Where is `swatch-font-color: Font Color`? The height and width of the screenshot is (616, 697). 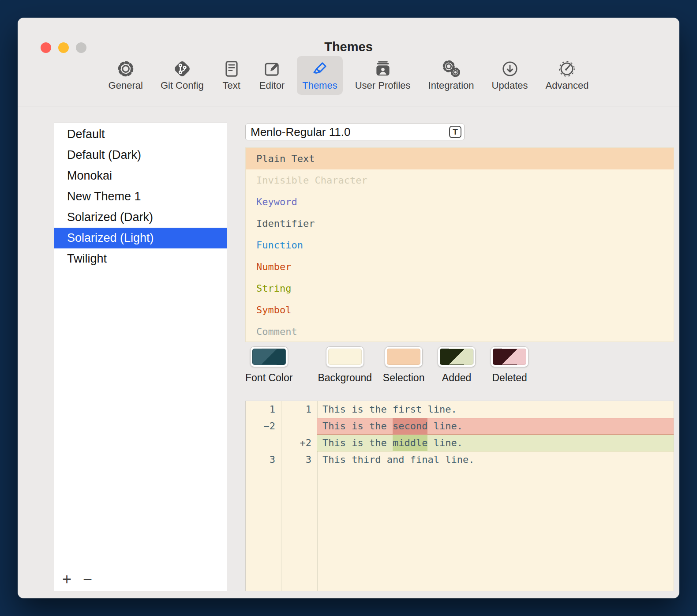
swatch-font-color: Font Color is located at coordinates (269, 365).